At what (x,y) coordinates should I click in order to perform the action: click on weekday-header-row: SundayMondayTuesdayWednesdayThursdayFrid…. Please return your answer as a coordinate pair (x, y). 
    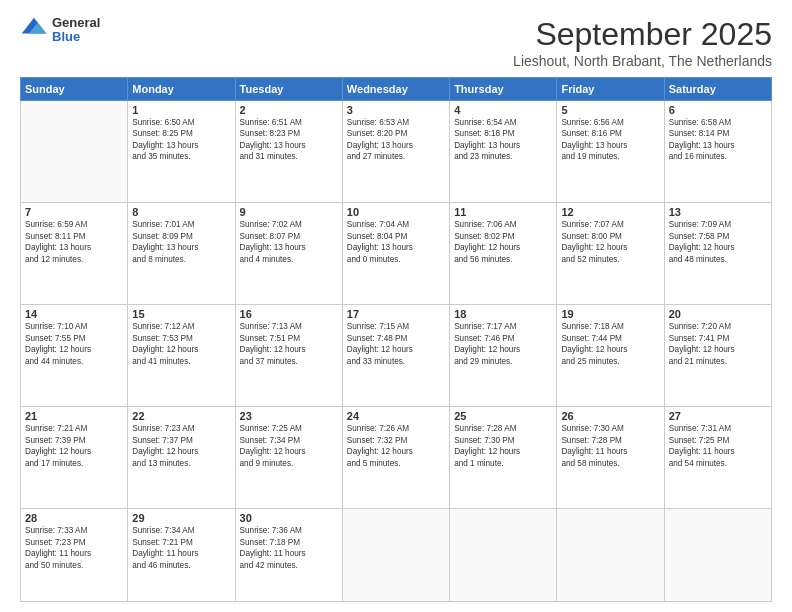
    Looking at the image, I should click on (396, 90).